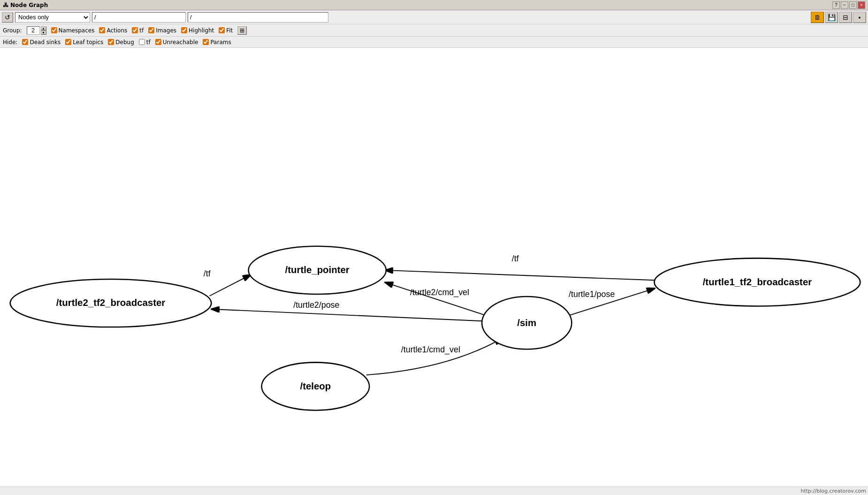 The image size is (868, 495). Describe the element at coordinates (861, 5) in the screenshot. I see `close-button: ×` at that location.